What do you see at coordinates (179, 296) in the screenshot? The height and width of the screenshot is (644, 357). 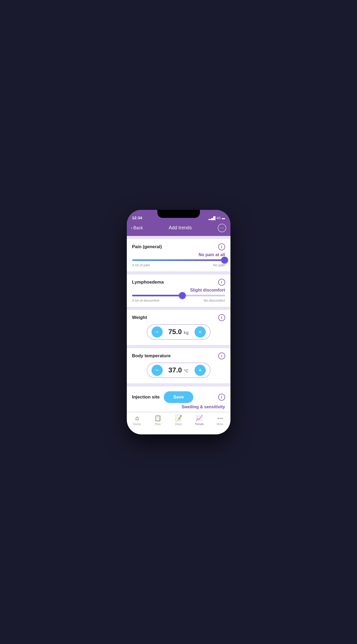 I see `lymph-slider-track` at bounding box center [179, 296].